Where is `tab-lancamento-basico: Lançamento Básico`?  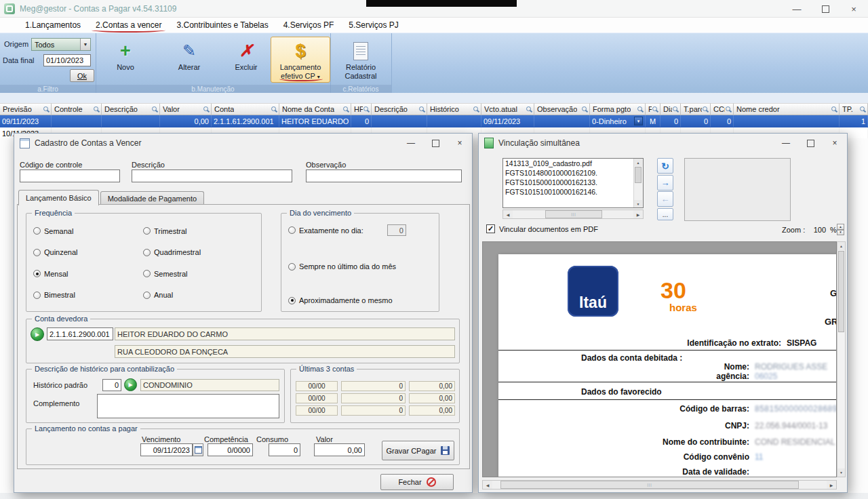 tab-lancamento-basico: Lançamento Básico is located at coordinates (58, 198).